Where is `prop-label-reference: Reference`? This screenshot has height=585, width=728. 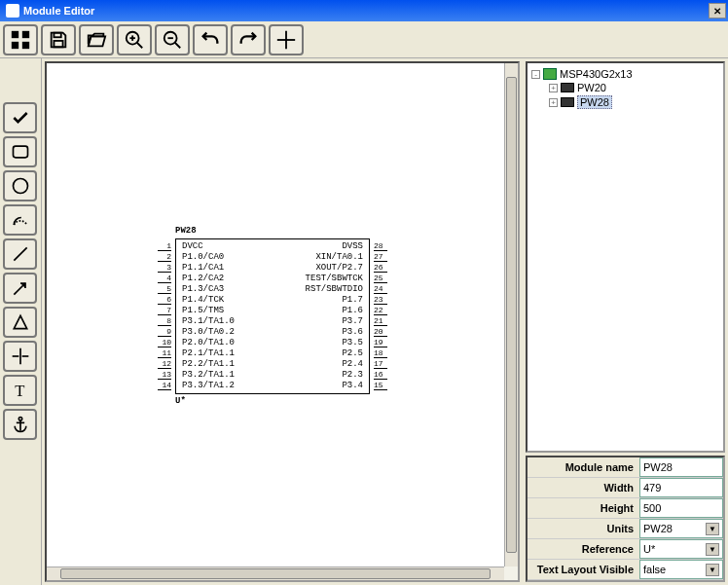
prop-label-reference: Reference is located at coordinates (584, 549).